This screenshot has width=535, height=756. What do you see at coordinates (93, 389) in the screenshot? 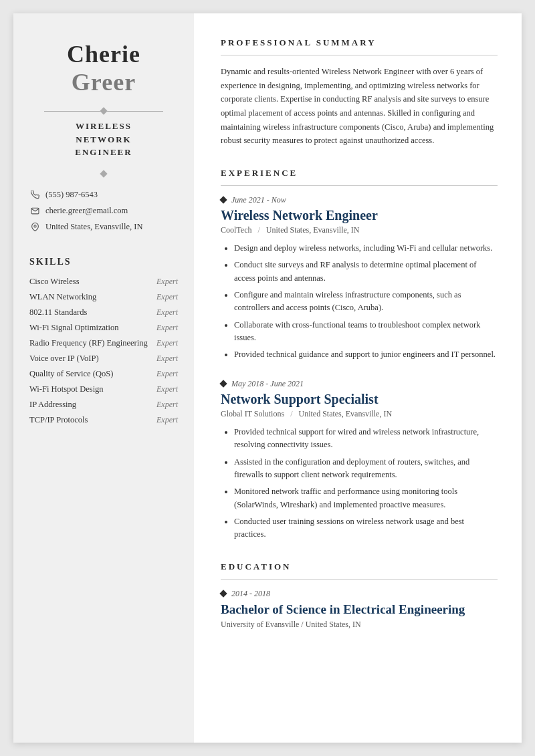
I see `skill-name: Wi-Fi Hotspot Design` at bounding box center [93, 389].